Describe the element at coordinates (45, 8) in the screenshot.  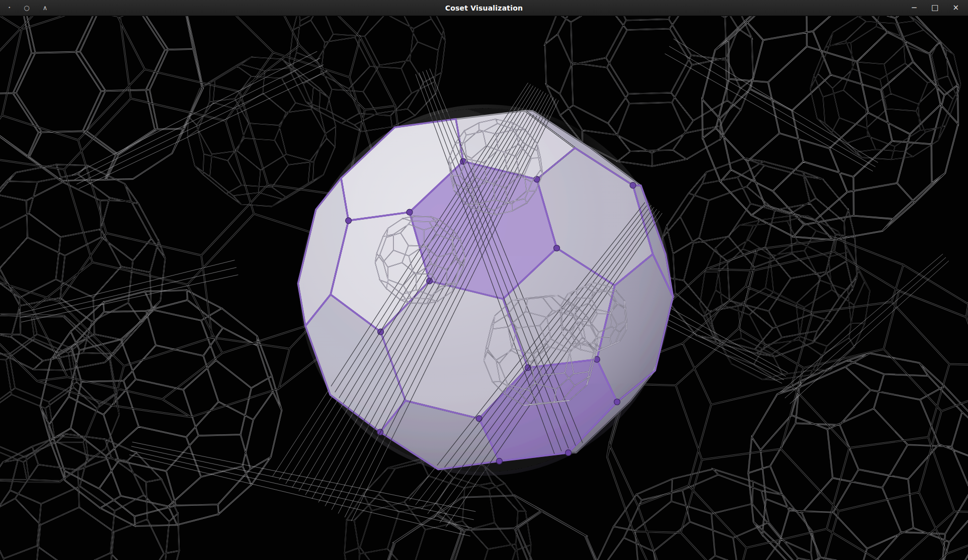
I see `caret-up-icon: ∧` at that location.